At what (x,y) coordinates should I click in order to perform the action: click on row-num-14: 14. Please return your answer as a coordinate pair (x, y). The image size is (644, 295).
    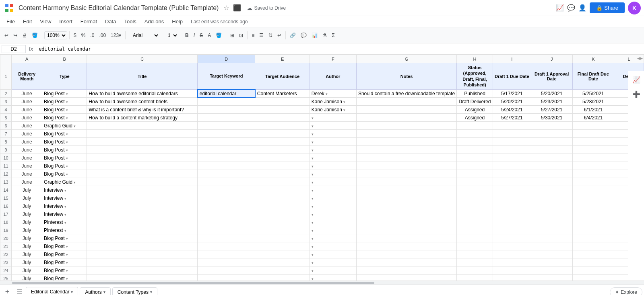
    Looking at the image, I should click on (6, 190).